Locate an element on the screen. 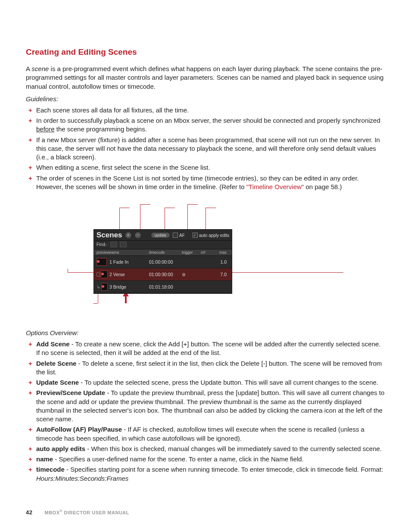 Image resolution: width=411 pixels, height=532 pixels. auto-apply-label: auto apply edits is located at coordinates (214, 235).